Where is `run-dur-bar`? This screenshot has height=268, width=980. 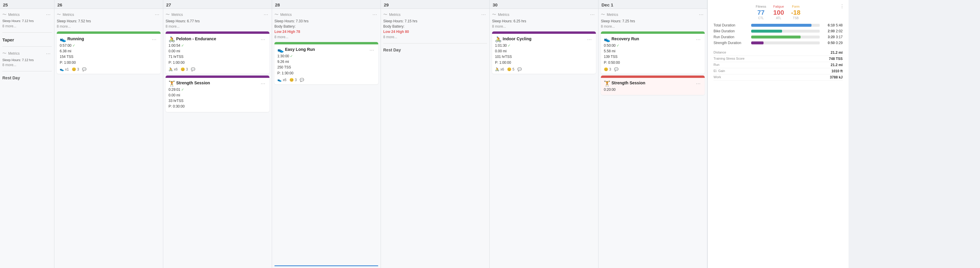
run-dur-bar is located at coordinates (776, 37).